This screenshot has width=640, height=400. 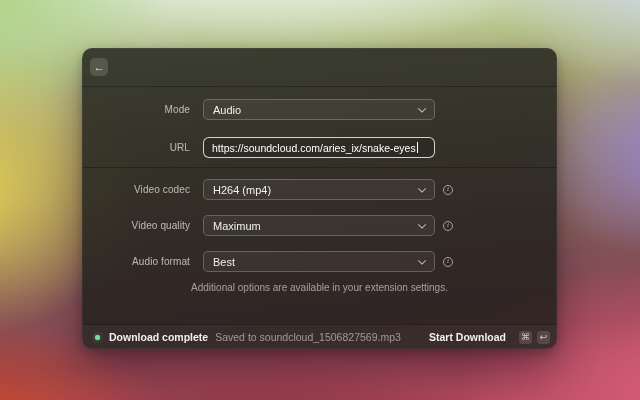 I want to click on return-glyph: ↩, so click(x=544, y=337).